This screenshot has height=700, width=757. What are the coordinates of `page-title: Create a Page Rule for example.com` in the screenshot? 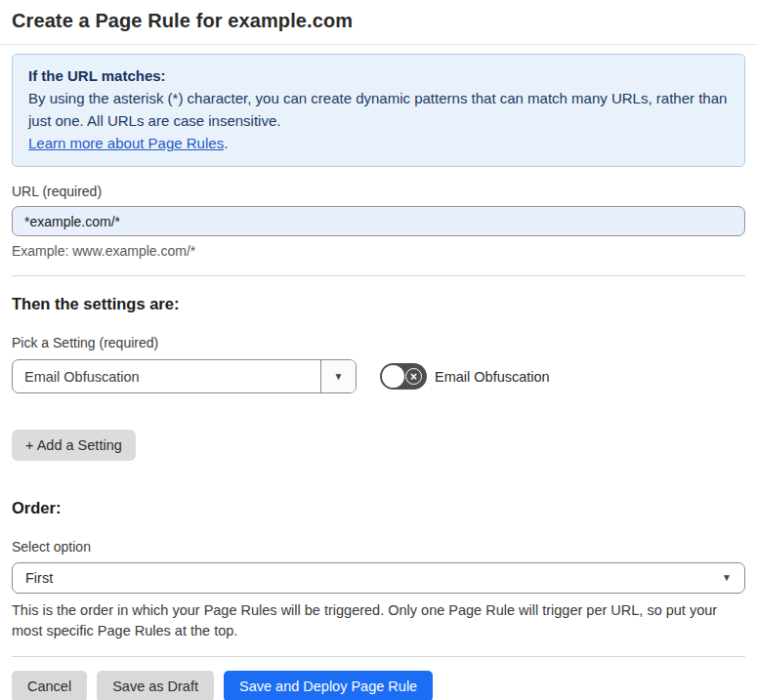 It's located at (379, 16).